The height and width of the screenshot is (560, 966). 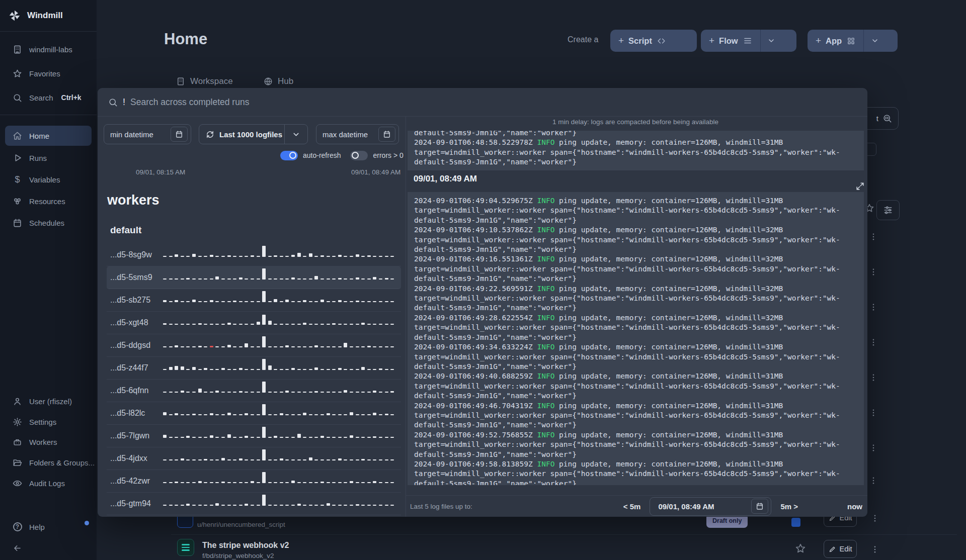 What do you see at coordinates (48, 158) in the screenshot?
I see `sidebar-item-runs: Runs` at bounding box center [48, 158].